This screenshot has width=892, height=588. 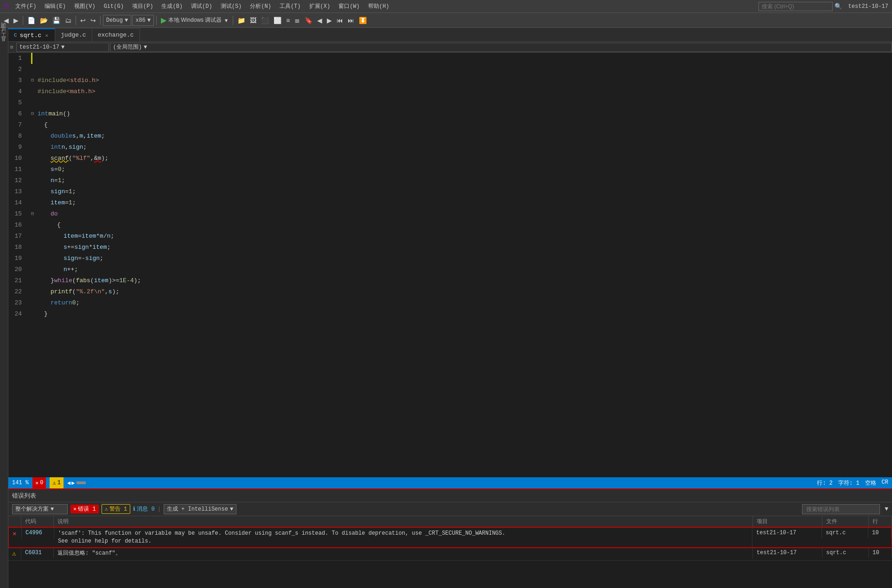 I want to click on scroll-left-icon: ◀, so click(x=69, y=483).